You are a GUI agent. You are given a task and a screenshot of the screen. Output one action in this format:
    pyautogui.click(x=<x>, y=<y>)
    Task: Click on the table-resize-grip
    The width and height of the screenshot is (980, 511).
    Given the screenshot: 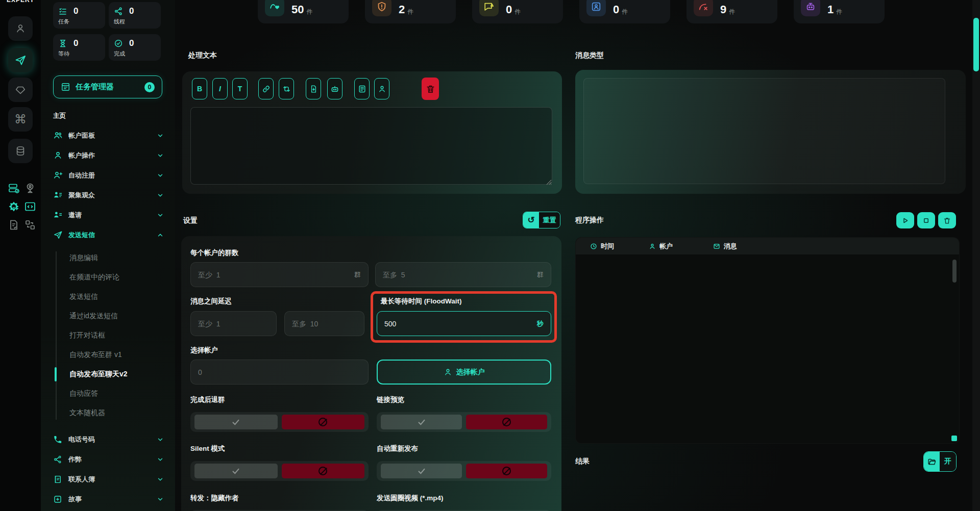 What is the action you would take?
    pyautogui.click(x=954, y=439)
    